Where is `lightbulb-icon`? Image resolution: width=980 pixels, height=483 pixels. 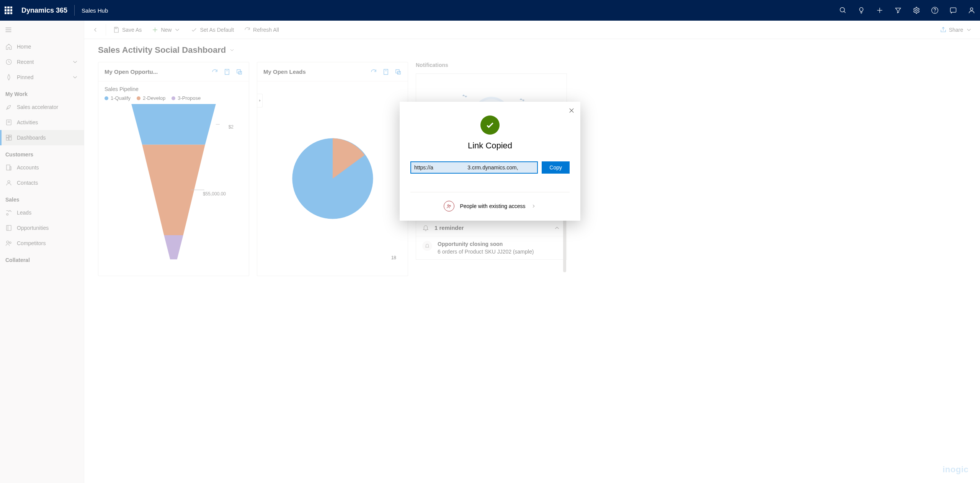
lightbulb-icon is located at coordinates (861, 10).